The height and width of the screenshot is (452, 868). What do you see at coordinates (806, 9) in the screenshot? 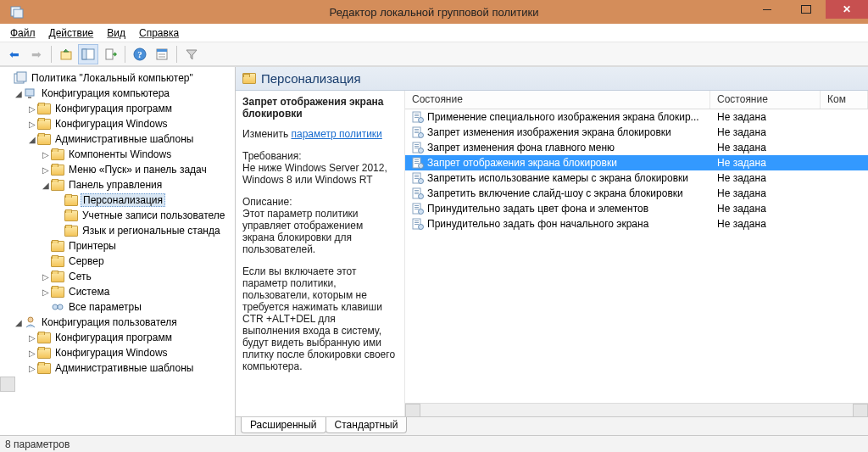
I see `maximize-button` at bounding box center [806, 9].